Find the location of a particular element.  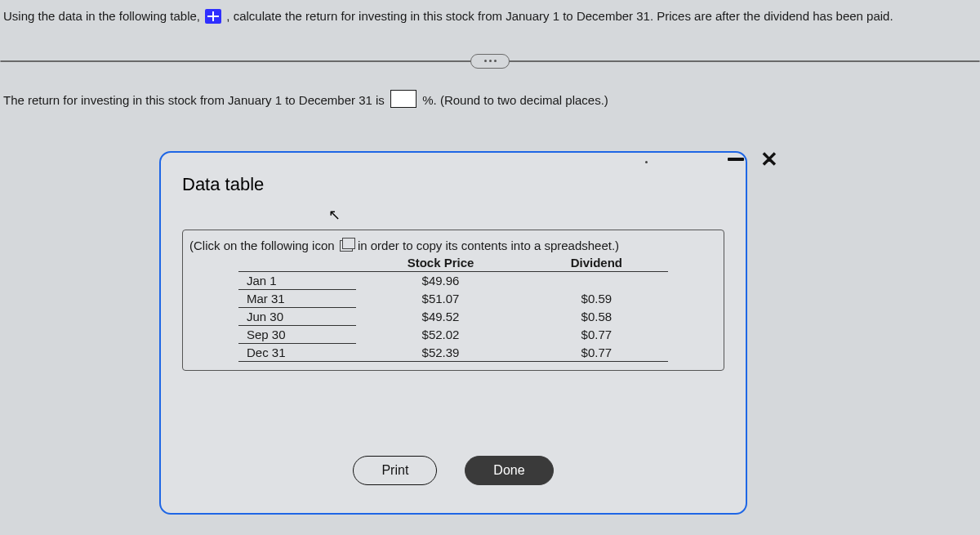

cell-date: Sep 30 is located at coordinates (297, 335).